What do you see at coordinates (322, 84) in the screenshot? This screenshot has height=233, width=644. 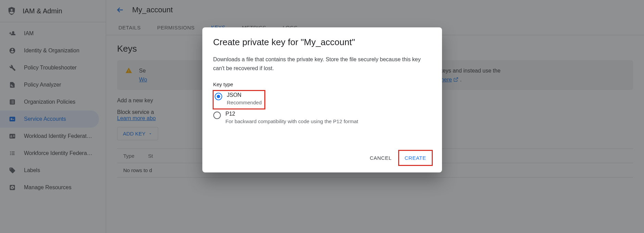 I see `key-type-label: Key type` at bounding box center [322, 84].